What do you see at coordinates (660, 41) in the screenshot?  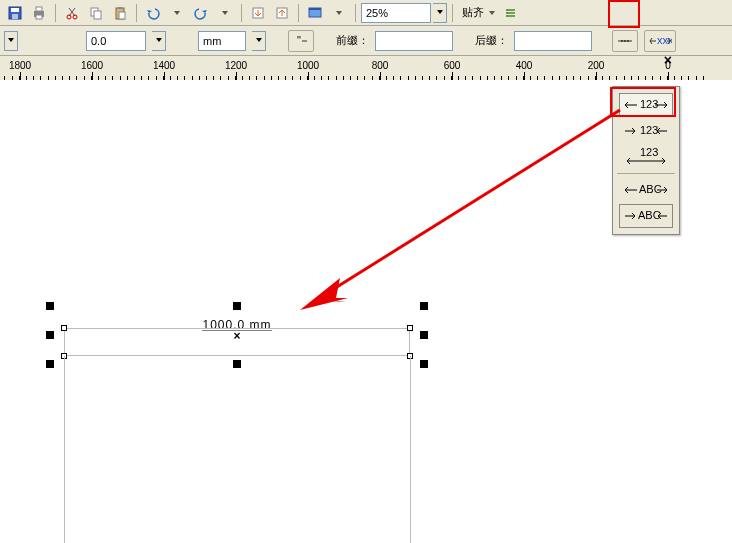 I see `text-position-flyout-button: xxx` at bounding box center [660, 41].